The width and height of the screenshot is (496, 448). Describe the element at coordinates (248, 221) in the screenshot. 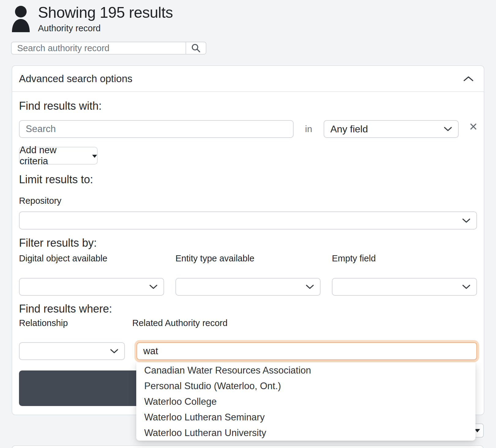

I see `repository-select` at that location.